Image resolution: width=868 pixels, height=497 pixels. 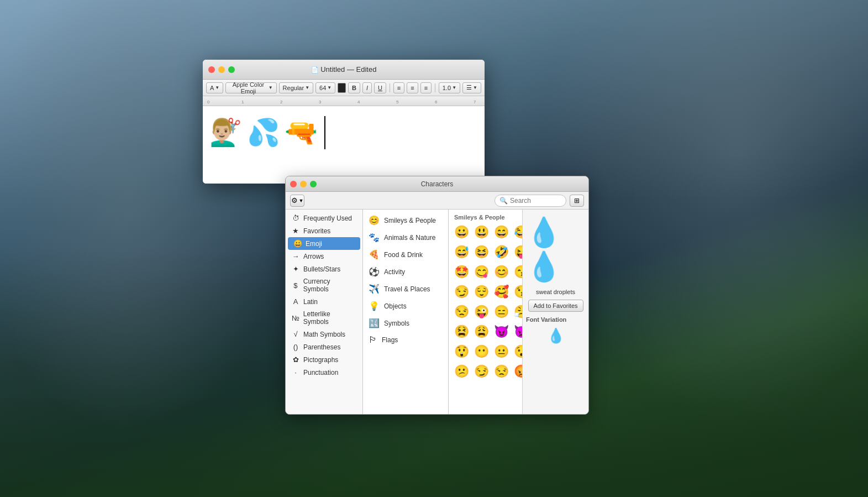 What do you see at coordinates (517, 372) in the screenshot?
I see `emoji-cell: 😡` at bounding box center [517, 372].